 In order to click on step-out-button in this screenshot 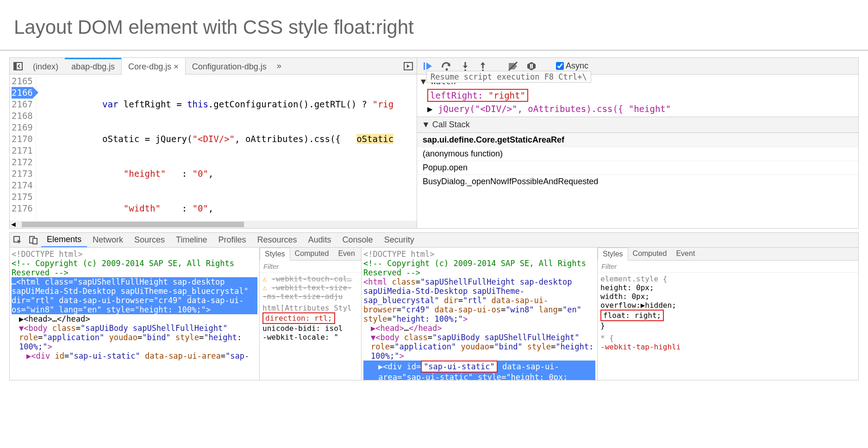, I will do `click(483, 66)`.